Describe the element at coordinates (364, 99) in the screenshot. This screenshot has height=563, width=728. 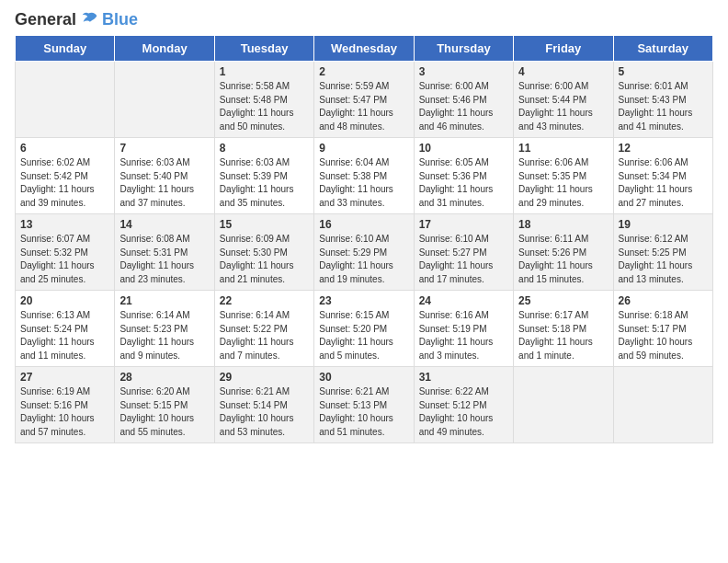
I see `week-row-1: 1Sunrise: 5:58 AMSunset: 5:48 PMDaylight…` at that location.